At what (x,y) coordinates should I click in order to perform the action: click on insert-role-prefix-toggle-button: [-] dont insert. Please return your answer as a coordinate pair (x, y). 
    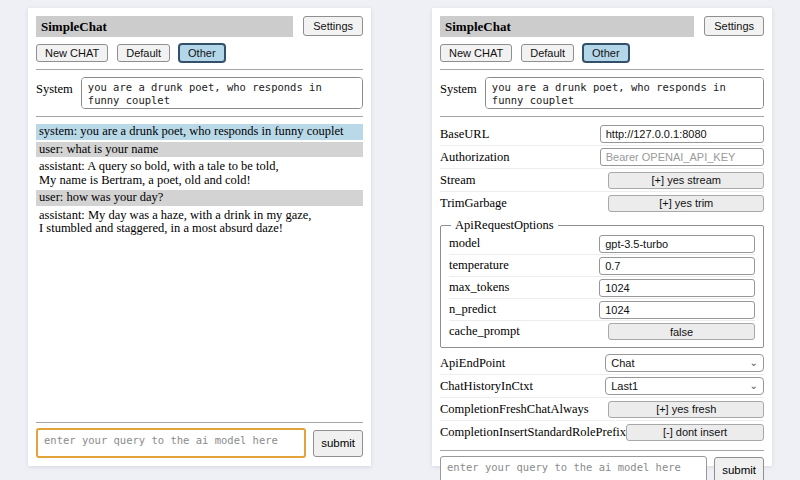
    Looking at the image, I should click on (695, 432).